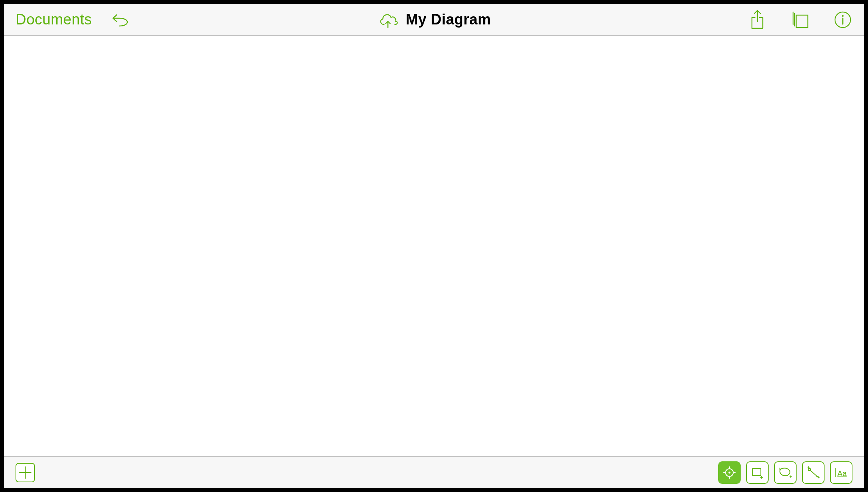  What do you see at coordinates (757, 20) in the screenshot?
I see `share-icon` at bounding box center [757, 20].